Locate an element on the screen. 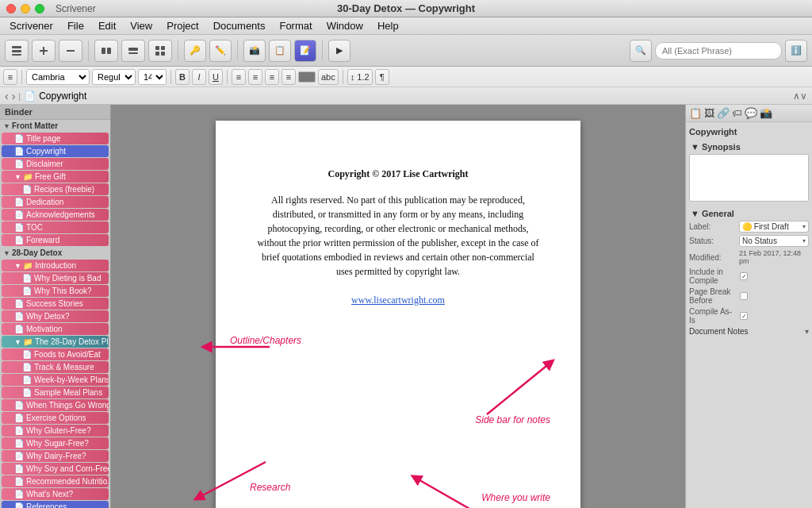 Image resolution: width=812 pixels, height=508 pixels. status-value: No Status ▾ is located at coordinates (774, 241).